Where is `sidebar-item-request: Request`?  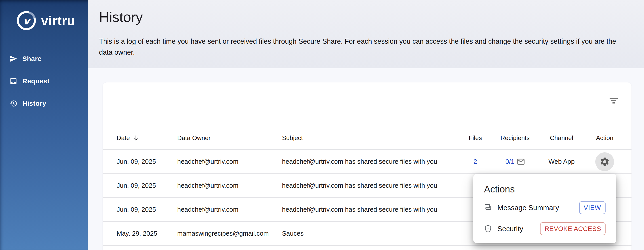
sidebar-item-request: Request is located at coordinates (44, 81).